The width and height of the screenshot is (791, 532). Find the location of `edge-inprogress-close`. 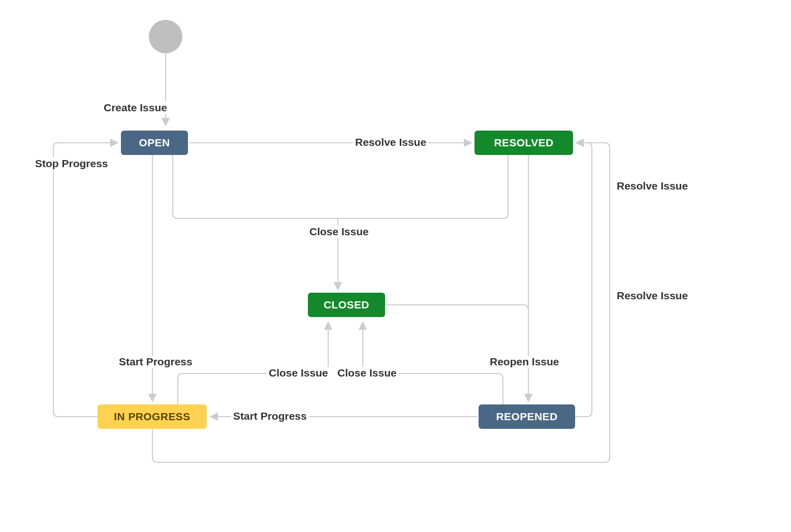

edge-inprogress-close is located at coordinates (253, 363).